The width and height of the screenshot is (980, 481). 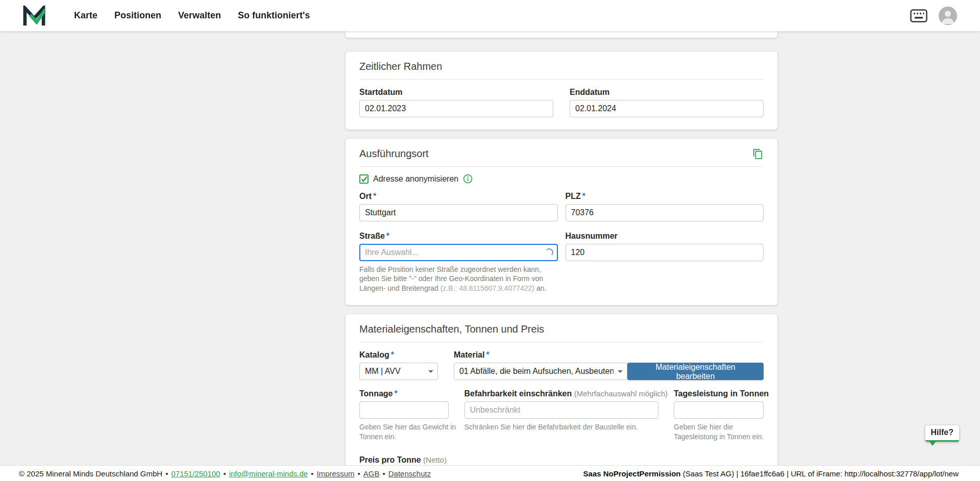 What do you see at coordinates (490, 473) in the screenshot?
I see `footer: © 2025 Mineral Minds Deutschland GmbH • …` at bounding box center [490, 473].